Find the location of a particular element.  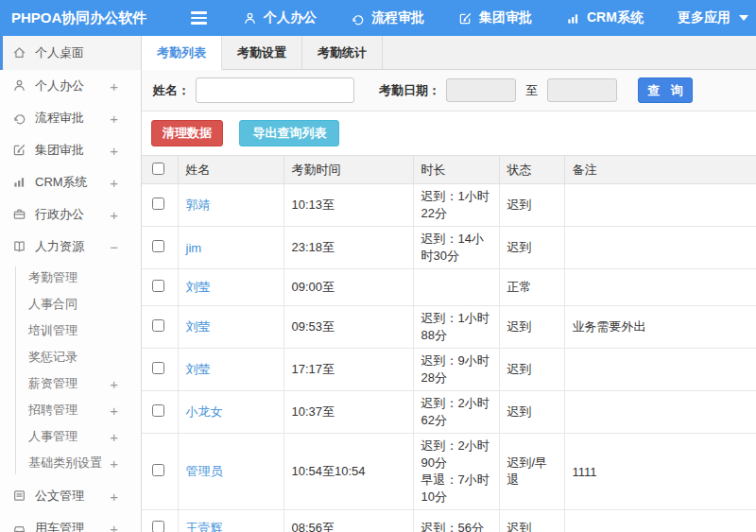

app-title: PHPOA协同办公软件 is located at coordinates (76, 19).